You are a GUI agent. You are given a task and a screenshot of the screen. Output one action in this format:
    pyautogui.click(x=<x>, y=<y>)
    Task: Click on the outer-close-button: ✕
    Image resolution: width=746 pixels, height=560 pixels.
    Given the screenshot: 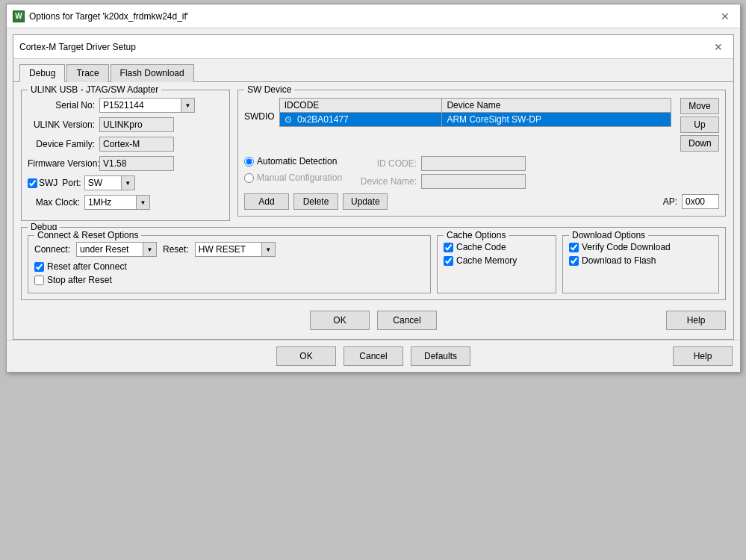 What is the action you would take?
    pyautogui.click(x=725, y=16)
    